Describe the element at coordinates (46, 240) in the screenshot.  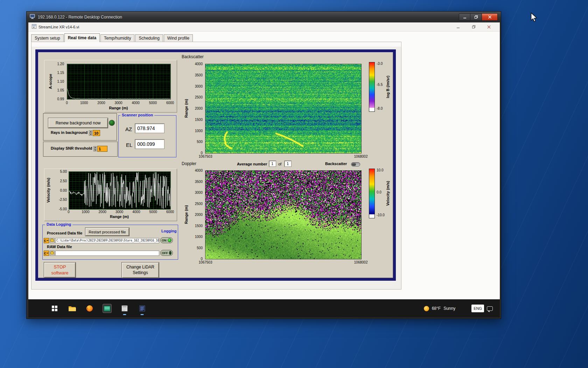
I see `processed-drive-chip: C` at that location.